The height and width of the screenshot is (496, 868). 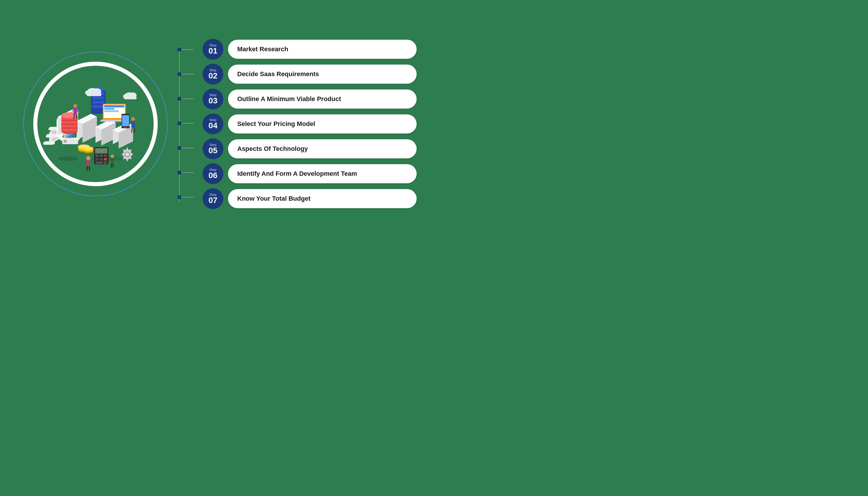 I want to click on dashed-circle, so click(x=95, y=124).